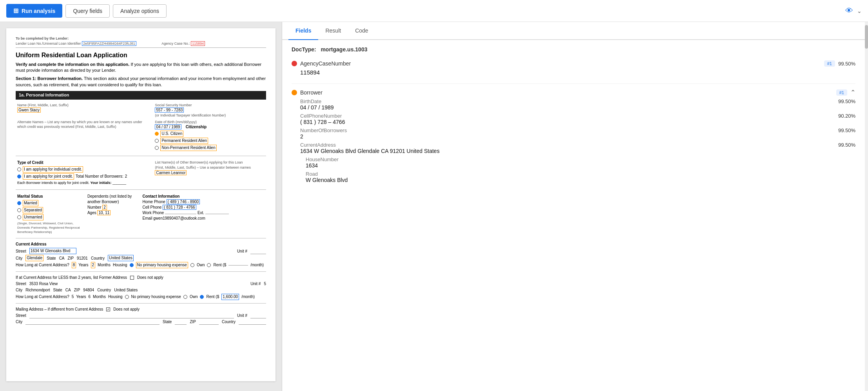  What do you see at coordinates (29, 110) in the screenshot?
I see `name-value: Gwen Stacy` at bounding box center [29, 110].